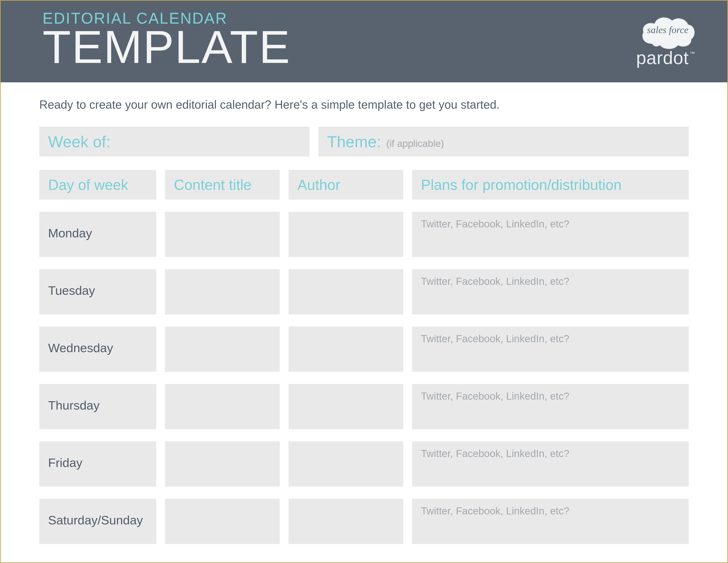 Image resolution: width=728 pixels, height=563 pixels. Describe the element at coordinates (550, 185) in the screenshot. I see `column-header-plans: Plans for promotion/distribution` at that location.